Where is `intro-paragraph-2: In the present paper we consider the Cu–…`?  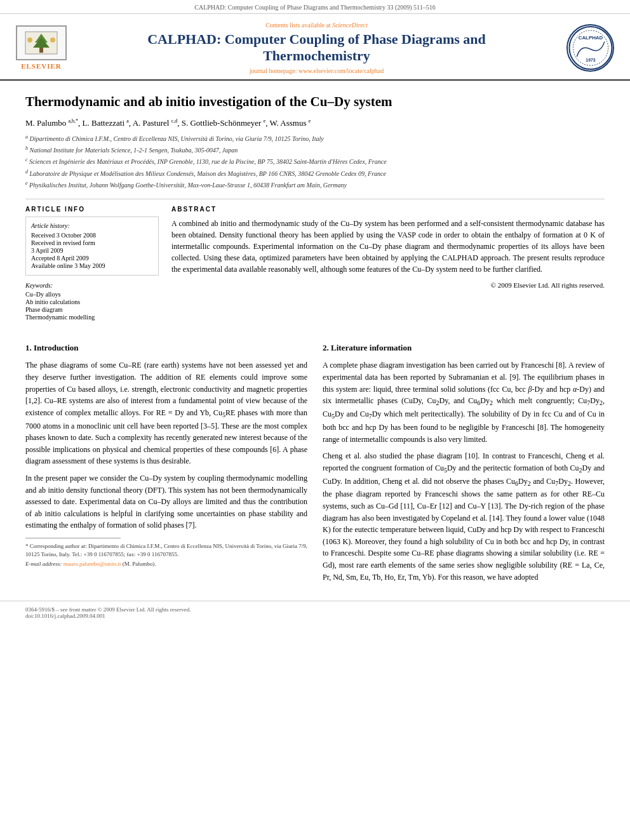 intro-paragraph-2: In the present paper we consider the Cu–… is located at coordinates (166, 502).